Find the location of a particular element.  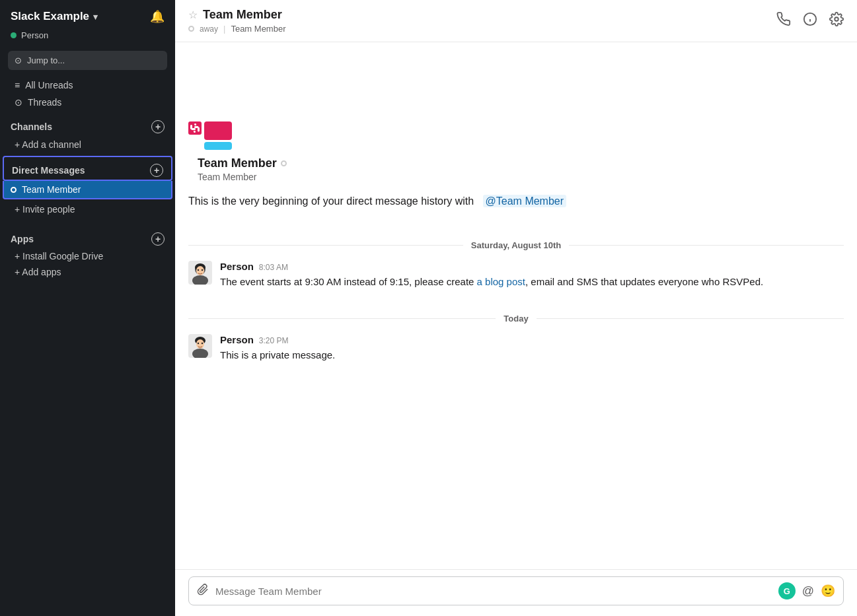

dm-profile-role: Team Member is located at coordinates (521, 177).